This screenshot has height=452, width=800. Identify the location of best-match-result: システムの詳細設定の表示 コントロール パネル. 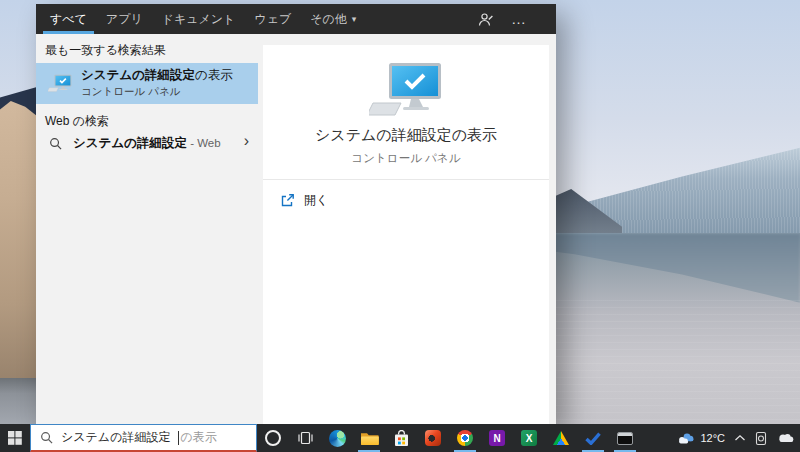
(147, 84).